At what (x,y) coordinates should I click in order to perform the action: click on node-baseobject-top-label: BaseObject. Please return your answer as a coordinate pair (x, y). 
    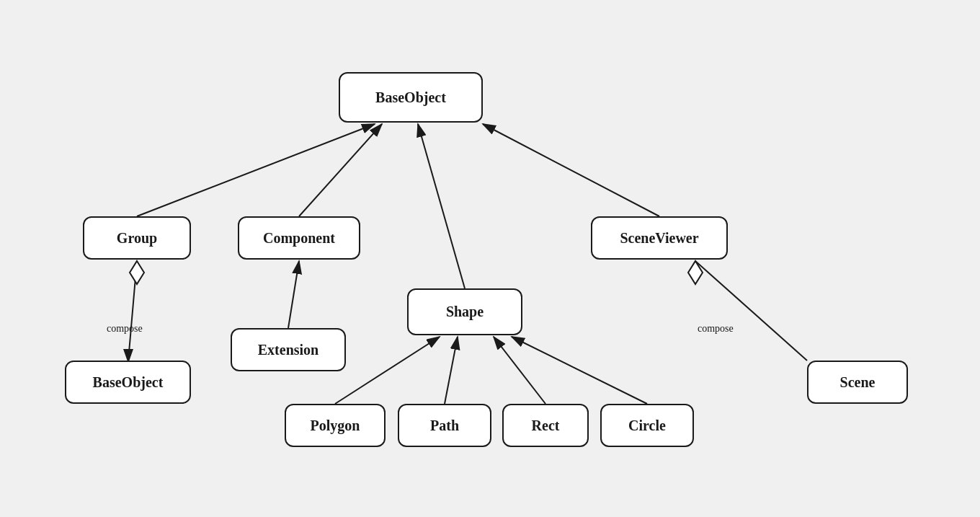
    Looking at the image, I should click on (411, 98).